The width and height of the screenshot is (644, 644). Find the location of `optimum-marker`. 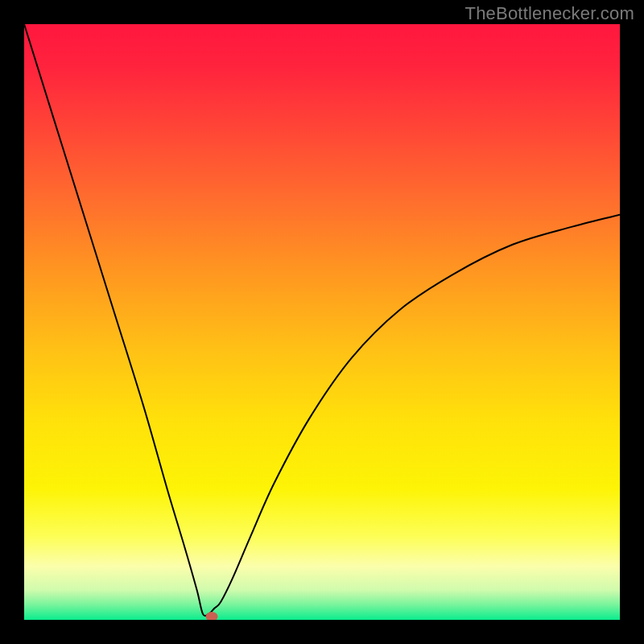

optimum-marker is located at coordinates (213, 616).